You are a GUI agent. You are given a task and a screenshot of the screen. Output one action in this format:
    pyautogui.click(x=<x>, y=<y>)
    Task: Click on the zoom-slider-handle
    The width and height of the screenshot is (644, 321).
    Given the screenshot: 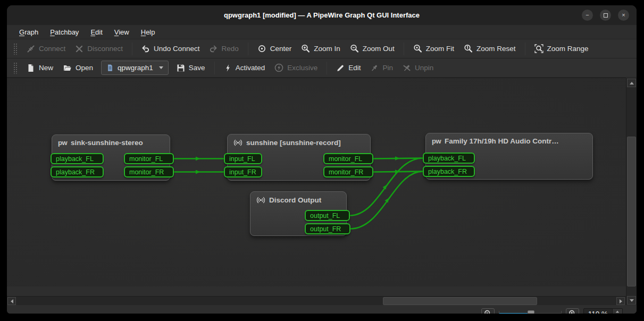 What is the action you would take?
    pyautogui.click(x=531, y=312)
    